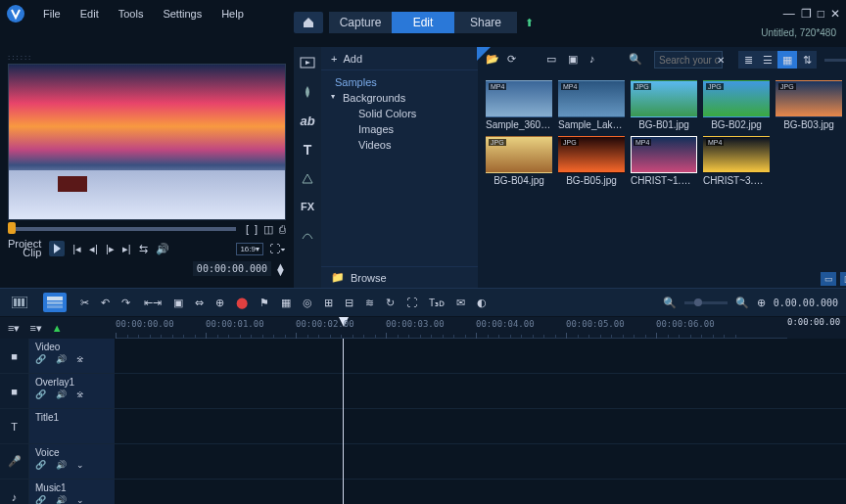 This screenshot has width=846, height=504. I want to click on tools-icon: ✂, so click(84, 303).